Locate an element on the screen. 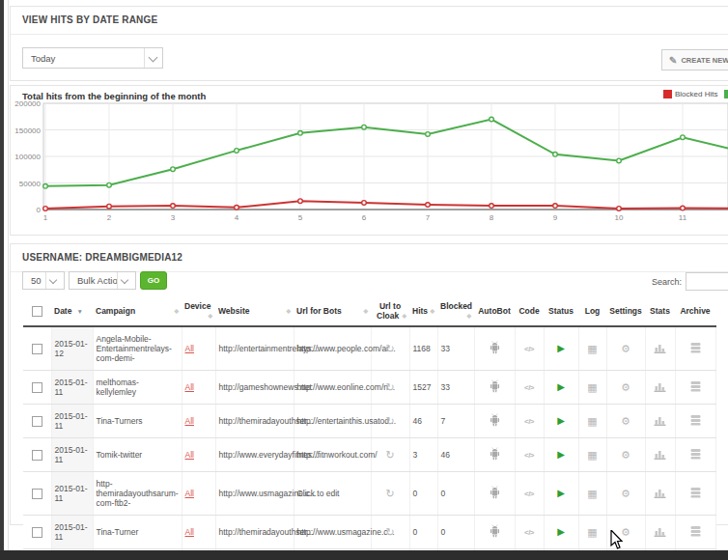 This screenshot has height=560, width=728. column-header-hits: Hits◆ is located at coordinates (423, 311).